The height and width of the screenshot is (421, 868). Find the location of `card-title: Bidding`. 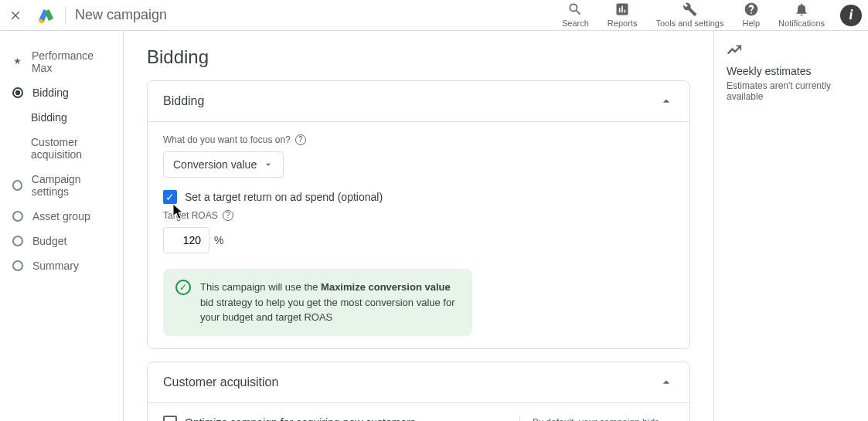

card-title: Bidding is located at coordinates (184, 101).